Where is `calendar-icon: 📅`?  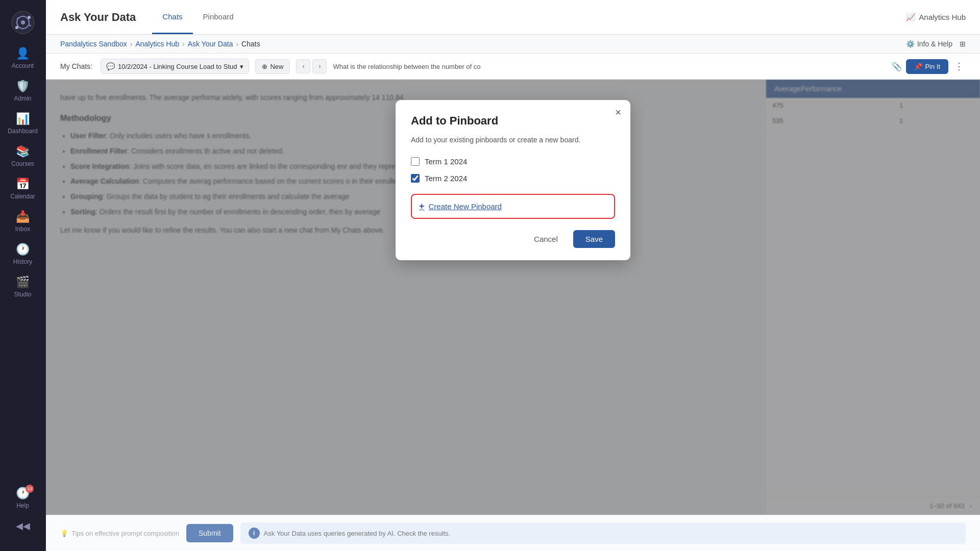
calendar-icon: 📅 is located at coordinates (22, 184).